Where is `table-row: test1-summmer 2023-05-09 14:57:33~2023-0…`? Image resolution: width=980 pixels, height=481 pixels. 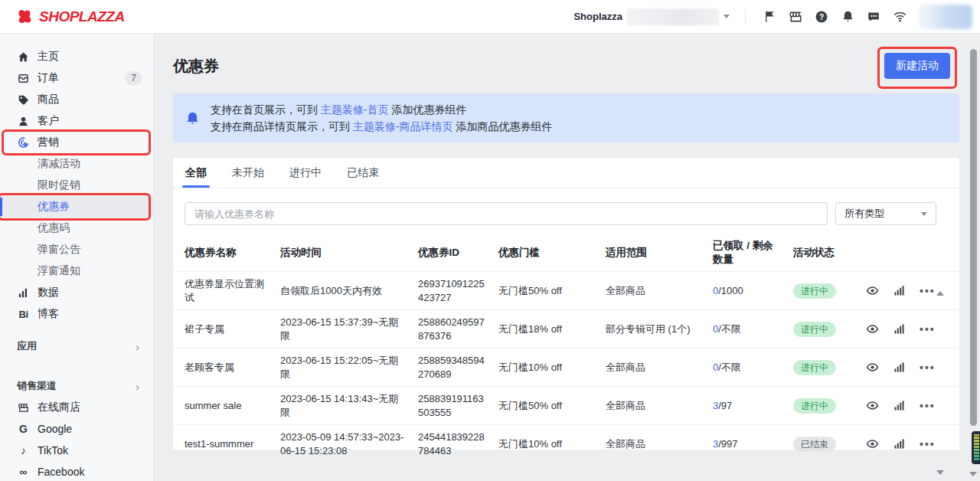
table-row: test1-summmer 2023-05-09 14:57:33~2023-0… is located at coordinates (567, 443).